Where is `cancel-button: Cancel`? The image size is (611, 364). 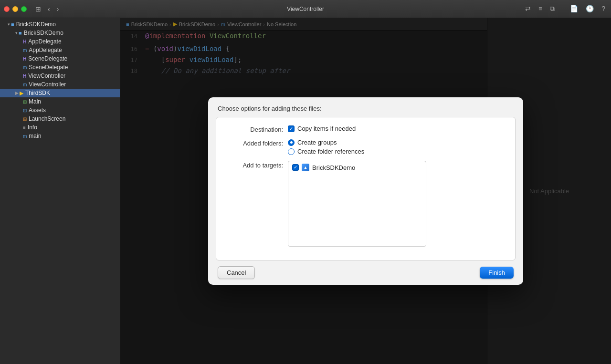 cancel-button: Cancel is located at coordinates (236, 273).